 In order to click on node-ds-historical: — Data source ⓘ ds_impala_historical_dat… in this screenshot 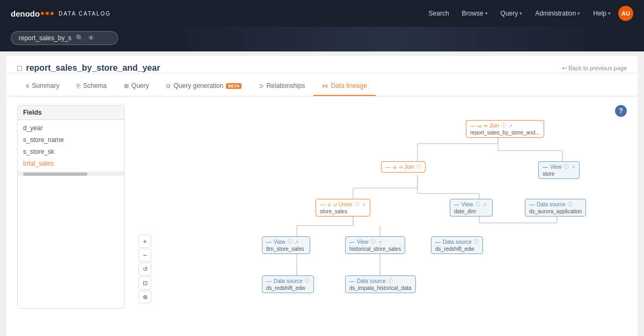, I will do `click(380, 284)`.